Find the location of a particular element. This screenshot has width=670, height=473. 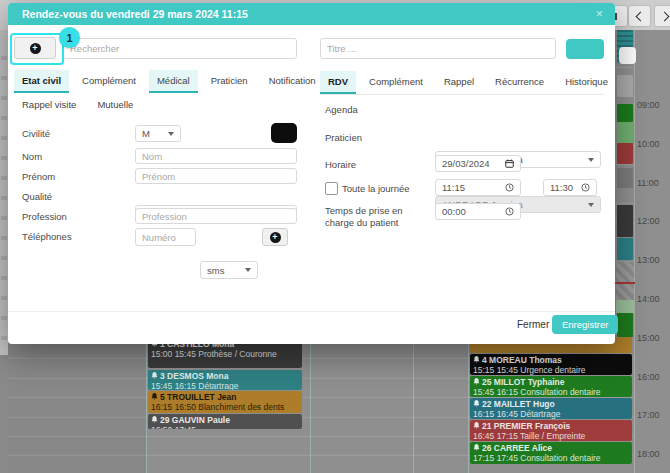

add-patient-button is located at coordinates (35, 48).